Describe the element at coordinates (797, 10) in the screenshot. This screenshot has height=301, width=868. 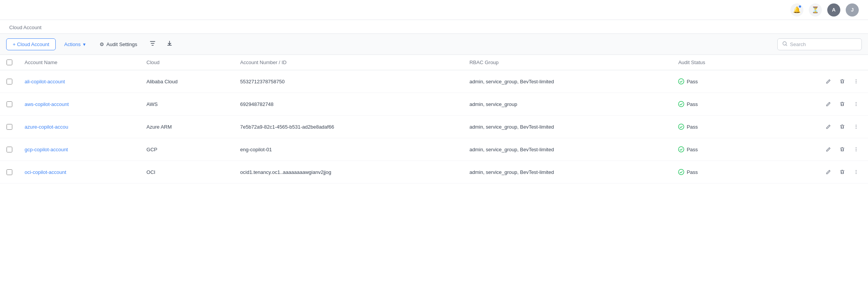
I see `notification-button: 🔔` at that location.